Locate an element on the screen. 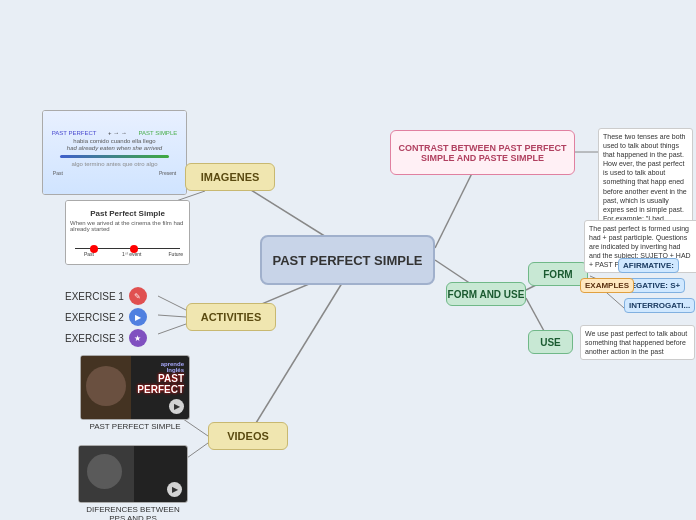 The height and width of the screenshot is (520, 696). branch-use: USE is located at coordinates (550, 342).